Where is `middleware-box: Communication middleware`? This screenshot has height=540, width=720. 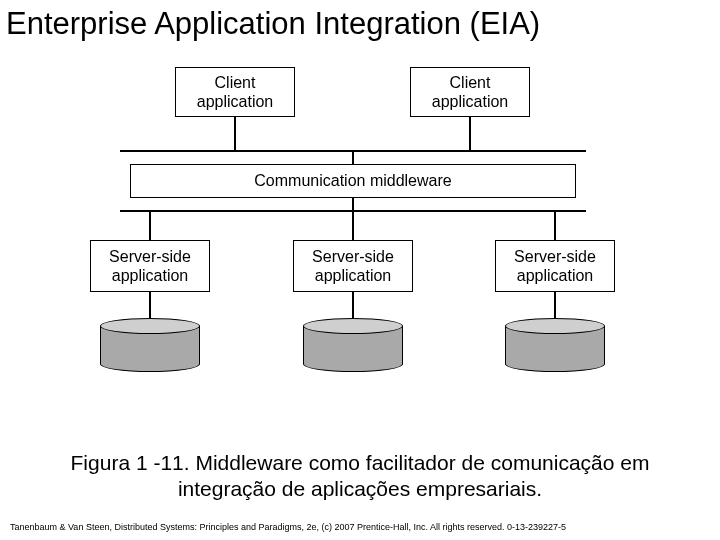
middleware-box: Communication middleware is located at coordinates (353, 181).